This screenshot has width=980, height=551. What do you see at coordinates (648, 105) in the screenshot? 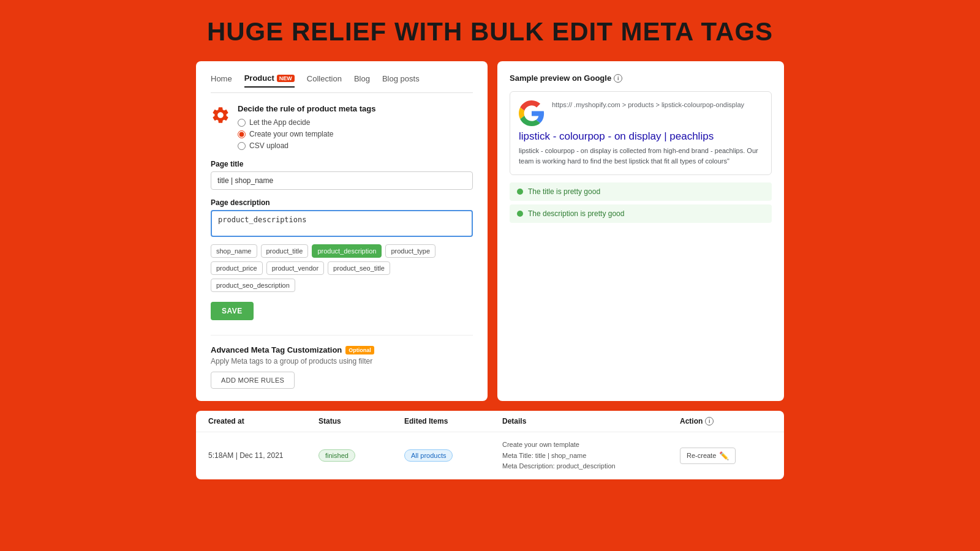
I see `google-url: https:// .myshopify.com > products > lip…` at bounding box center [648, 105].